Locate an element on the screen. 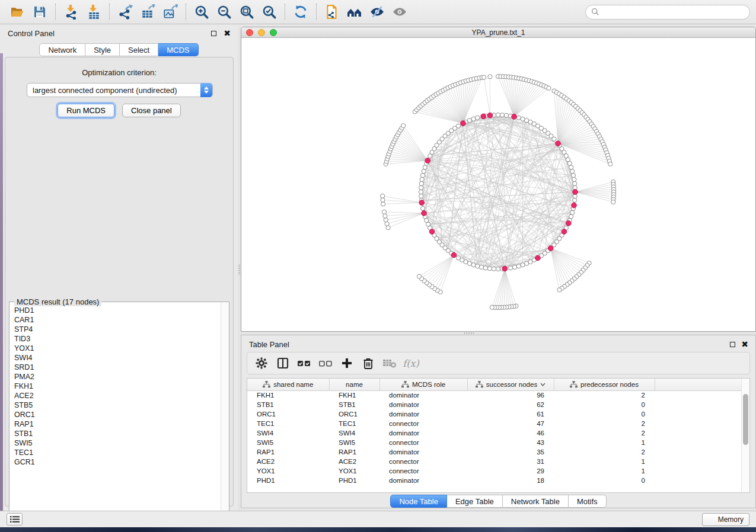 Image resolution: width=756 pixels, height=532 pixels. table-row: STB1STB1dominator620 is located at coordinates (495, 405).